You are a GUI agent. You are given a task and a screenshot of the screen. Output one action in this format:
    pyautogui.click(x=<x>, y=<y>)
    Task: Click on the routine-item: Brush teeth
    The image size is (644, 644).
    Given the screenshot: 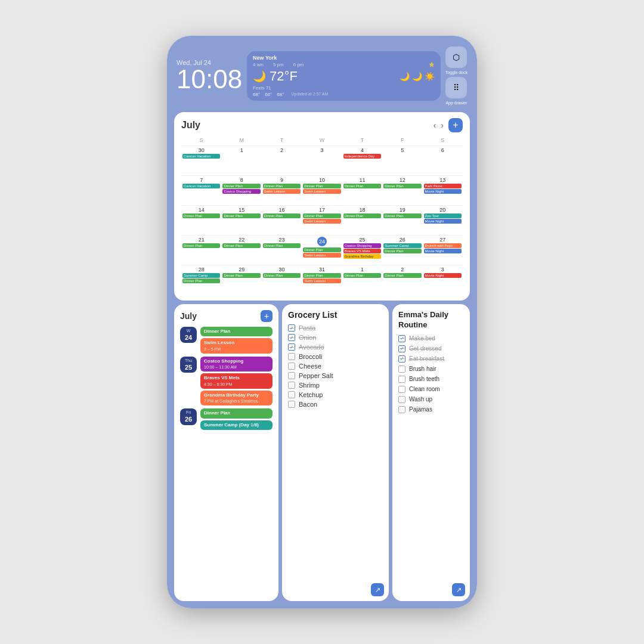 What is the action you would take?
    pyautogui.click(x=431, y=379)
    